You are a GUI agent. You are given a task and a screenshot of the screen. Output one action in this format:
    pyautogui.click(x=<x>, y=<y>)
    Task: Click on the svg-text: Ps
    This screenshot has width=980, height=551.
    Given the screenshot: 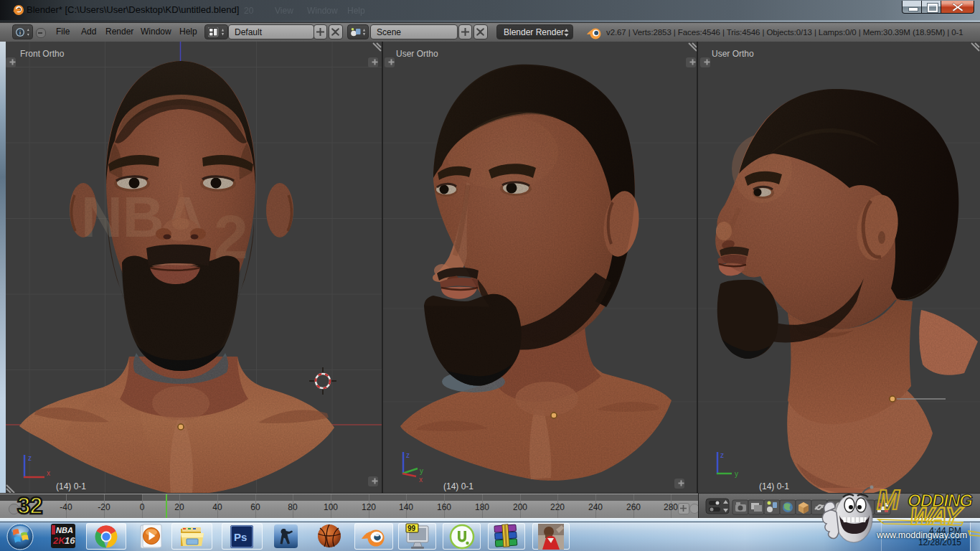 What is the action you would take?
    pyautogui.click(x=240, y=537)
    